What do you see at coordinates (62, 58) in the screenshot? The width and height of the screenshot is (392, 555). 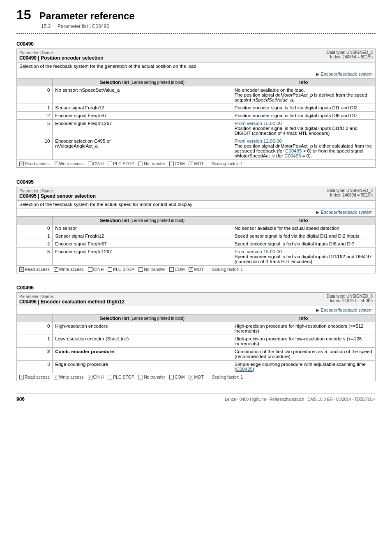 I see `param-name-bold: C00490 | Position encoder selection` at bounding box center [62, 58].